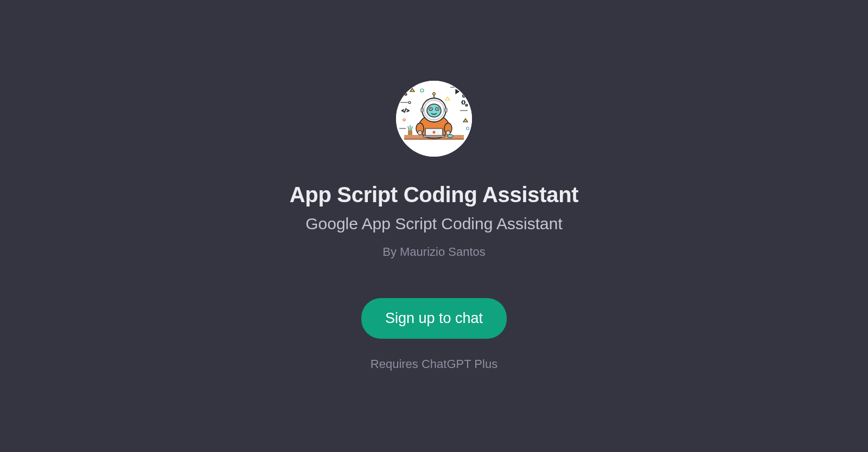 The image size is (868, 452). I want to click on robot-coding-icon: </> {}, so click(434, 119).